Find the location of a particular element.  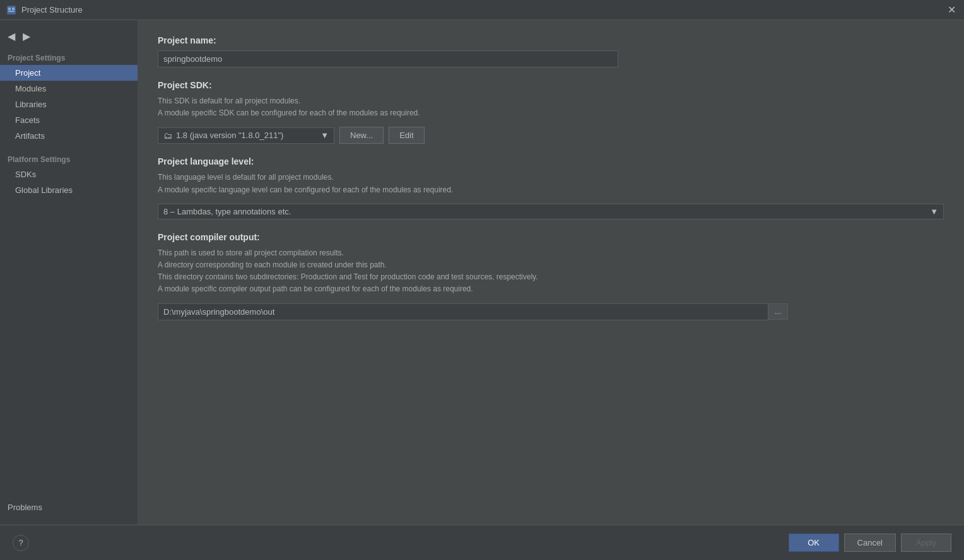

cancel-button: Cancel is located at coordinates (870, 542).